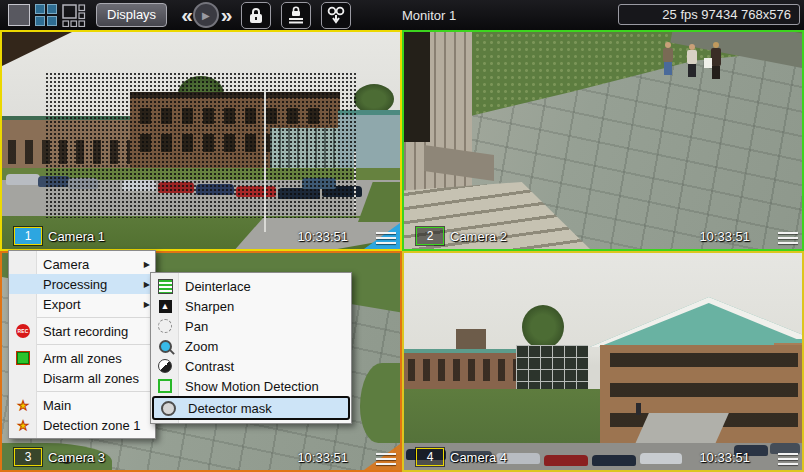  What do you see at coordinates (74, 16) in the screenshot?
I see `layout-mixed-icon` at bounding box center [74, 16].